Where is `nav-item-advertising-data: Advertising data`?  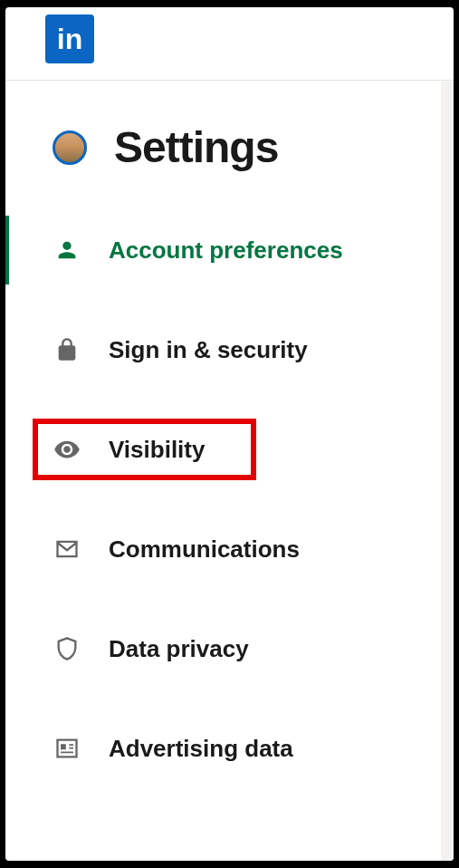 nav-item-advertising-data: Advertising data is located at coordinates (230, 748).